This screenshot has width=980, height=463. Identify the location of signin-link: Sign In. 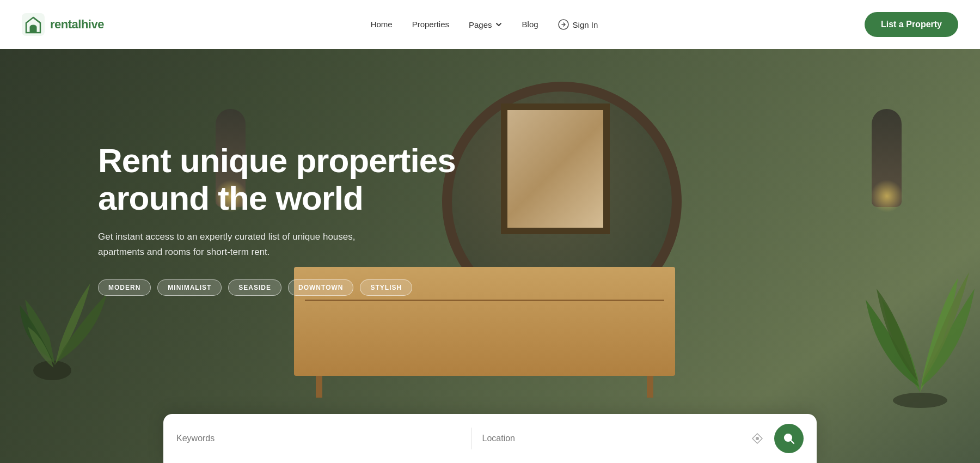
(578, 25).